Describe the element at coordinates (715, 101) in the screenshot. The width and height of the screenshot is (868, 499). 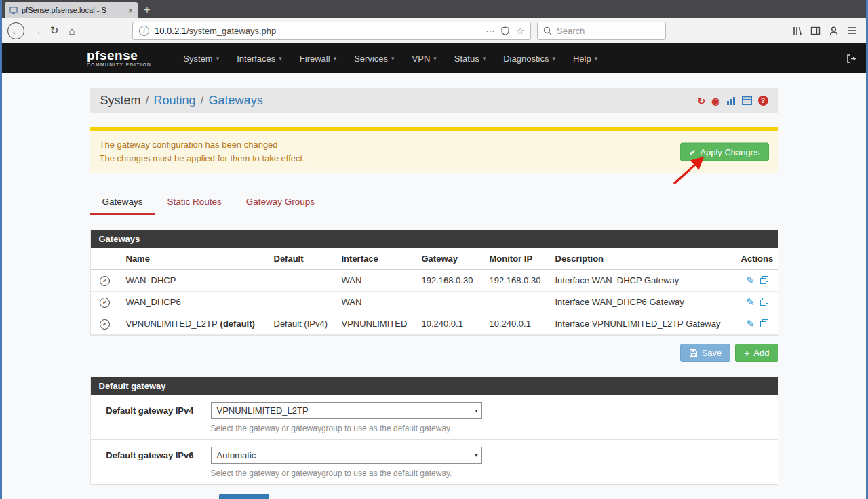
I see `status-icon: ◉` at that location.